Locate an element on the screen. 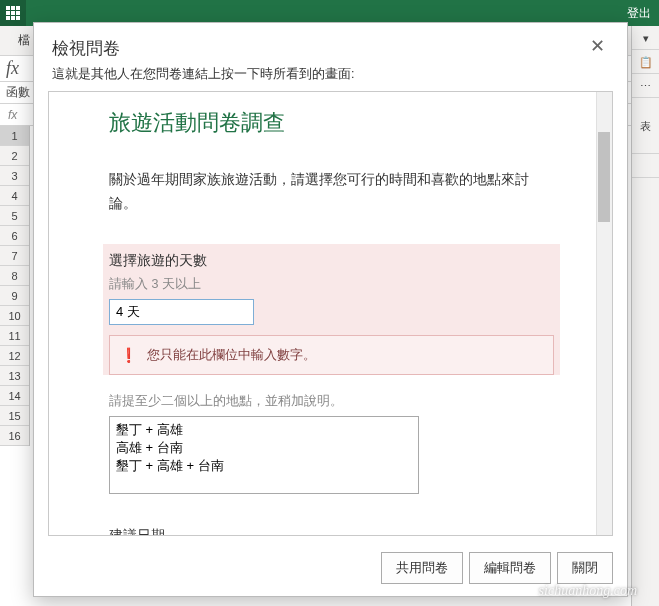 This screenshot has height=606, width=659. locations-textarea is located at coordinates (264, 455).